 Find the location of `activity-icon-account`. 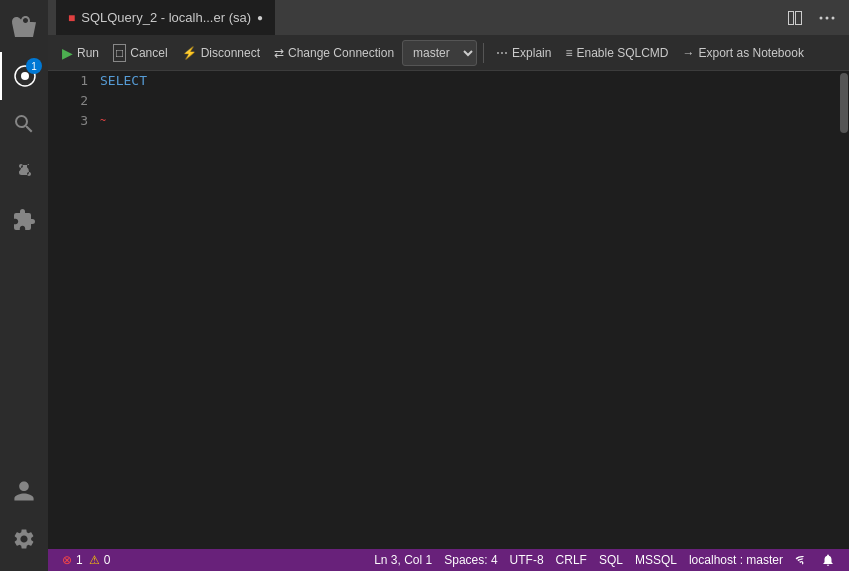

activity-icon-account is located at coordinates (24, 491).